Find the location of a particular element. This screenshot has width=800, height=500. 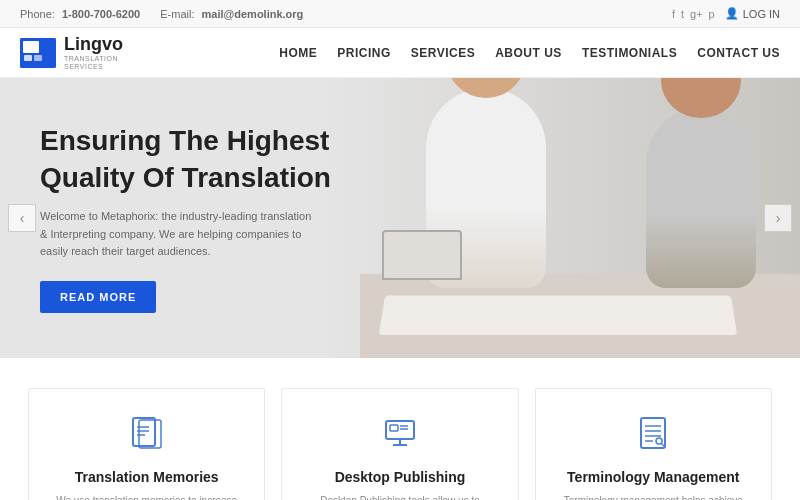

desktop-publishing-icon is located at coordinates (400, 433).